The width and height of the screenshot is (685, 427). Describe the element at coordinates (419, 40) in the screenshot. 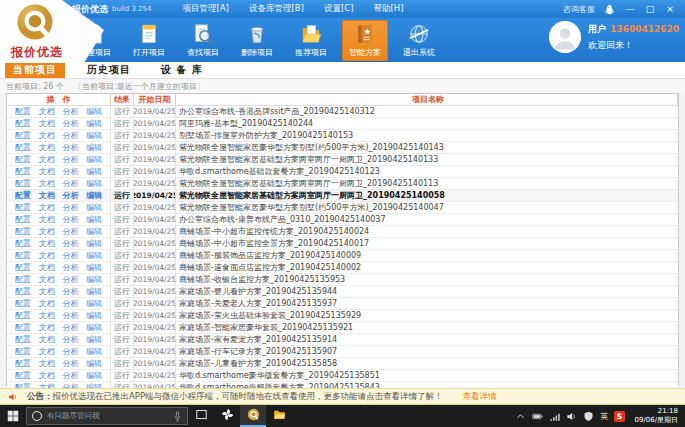

I see `exit-system-button: 退出系统` at that location.